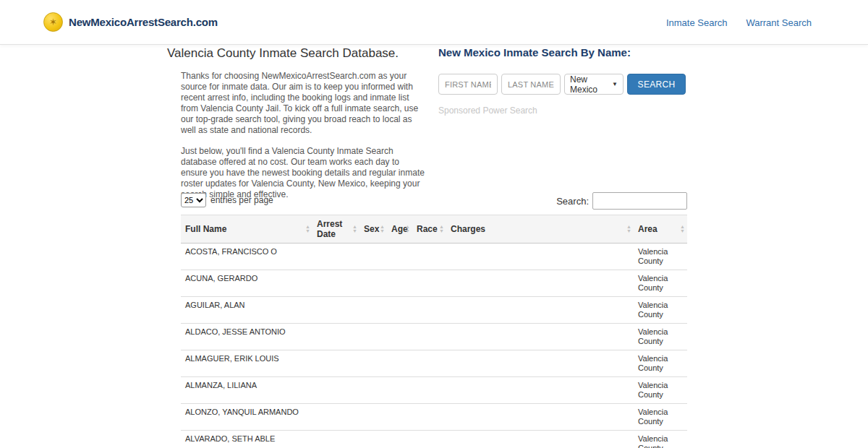 Image resolution: width=868 pixels, height=448 pixels. I want to click on brand-text: NewMexicoArrestSearch.com, so click(143, 22).